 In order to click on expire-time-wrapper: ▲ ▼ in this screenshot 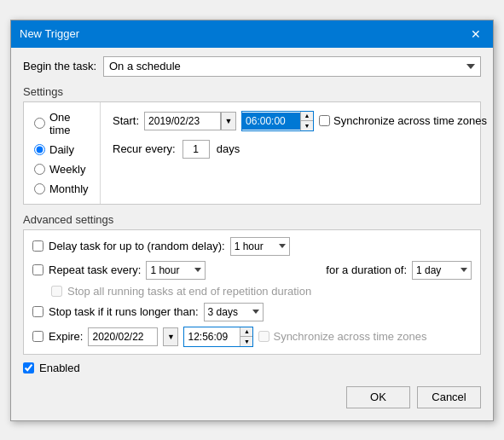, I will do `click(218, 337)`.